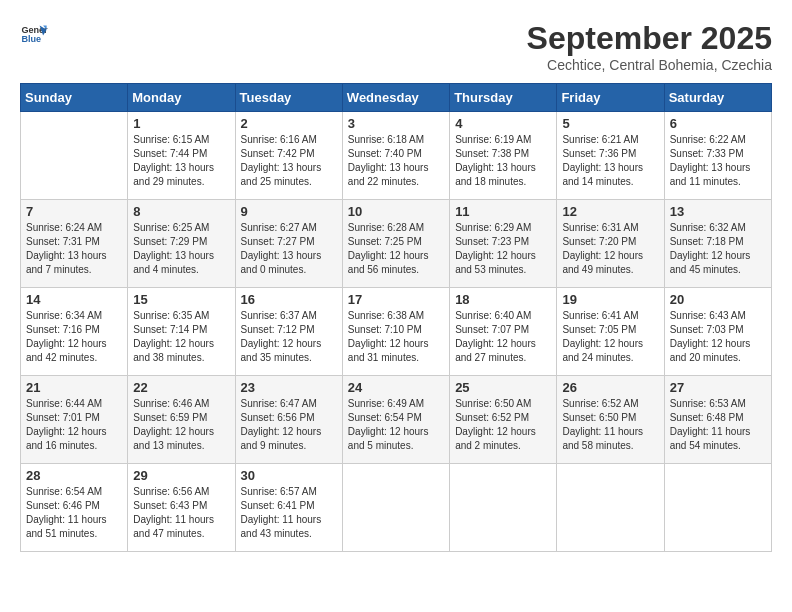 The width and height of the screenshot is (792, 612). Describe the element at coordinates (74, 425) in the screenshot. I see `day-info: Sunrise: 6:44 AM Sunset: 7:01 PM Dayligh…` at that location.